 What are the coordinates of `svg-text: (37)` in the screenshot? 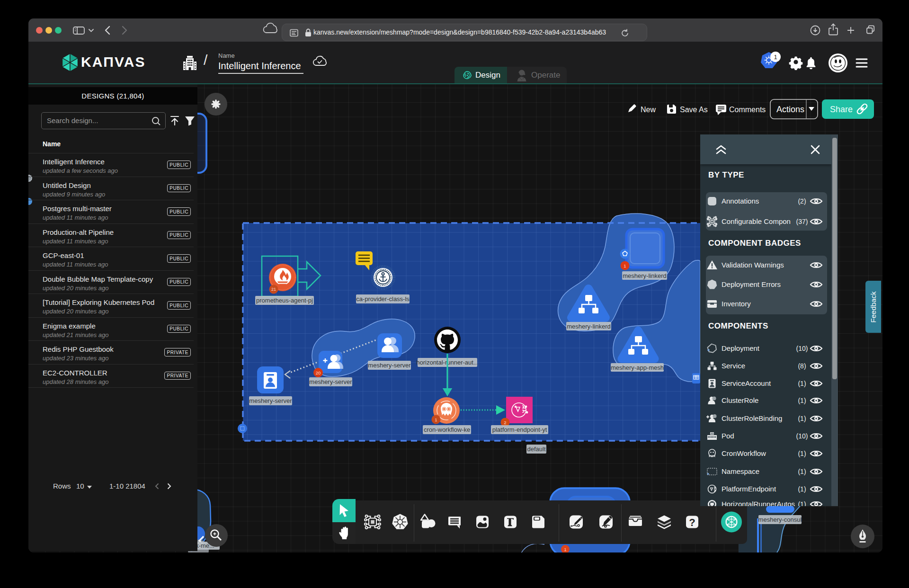 It's located at (802, 222).